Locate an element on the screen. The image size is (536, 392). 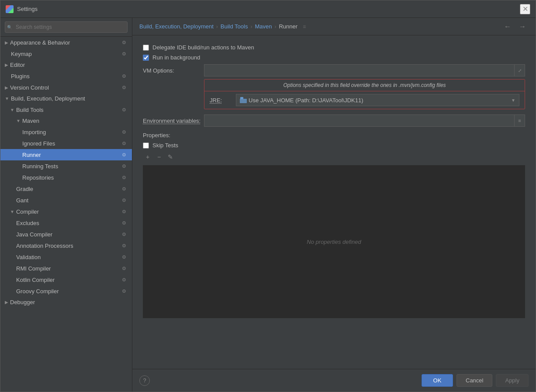
sidebar-item-label: Compiler is located at coordinates (68, 212).